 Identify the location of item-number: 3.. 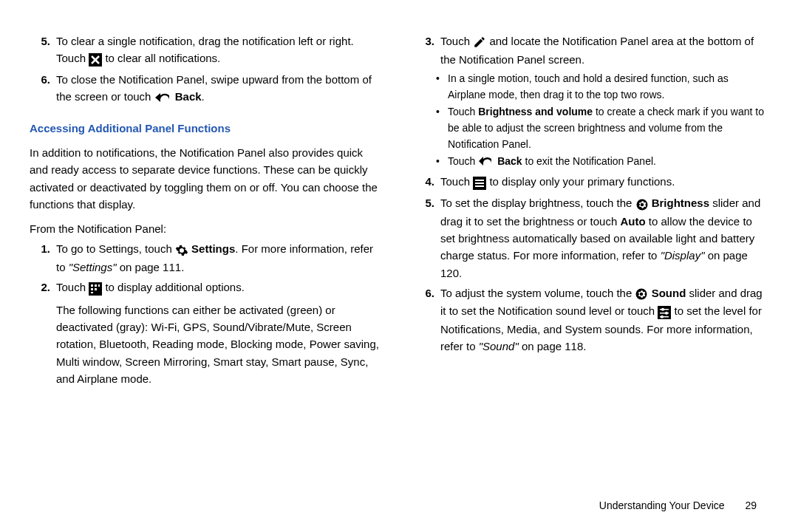
(424, 50).